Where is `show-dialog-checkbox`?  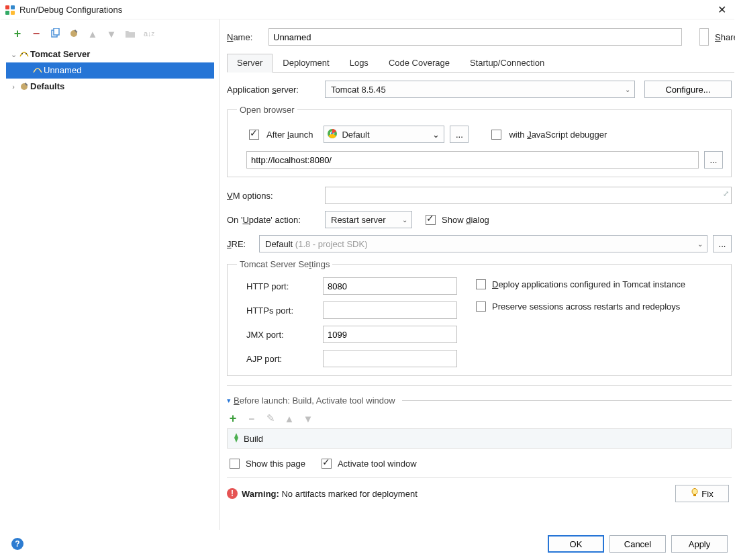 show-dialog-checkbox is located at coordinates (431, 220).